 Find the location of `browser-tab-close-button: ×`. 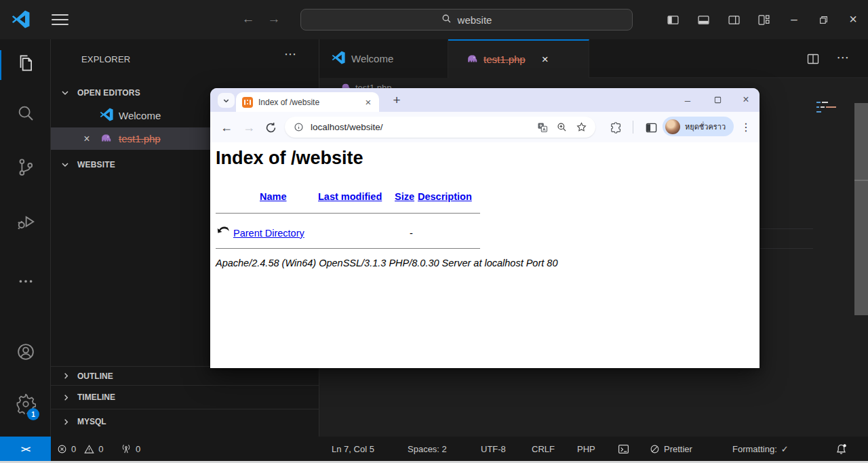

browser-tab-close-button: × is located at coordinates (368, 102).